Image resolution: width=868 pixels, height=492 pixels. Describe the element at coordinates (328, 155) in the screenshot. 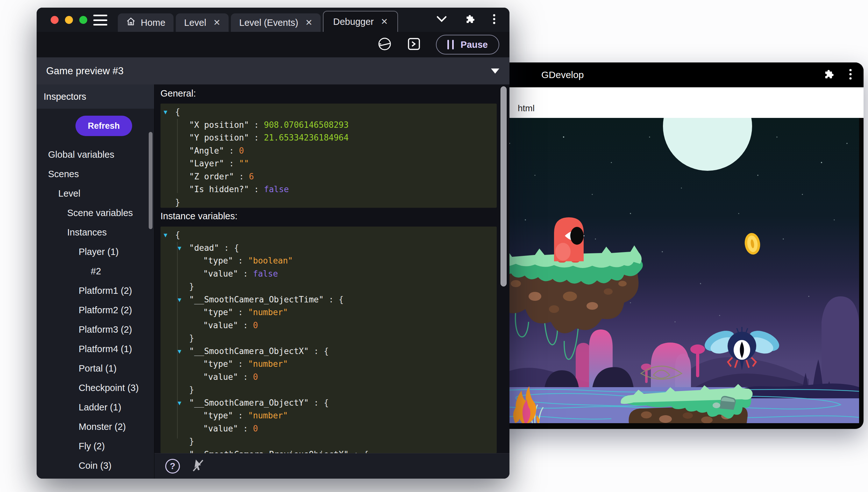

I see `general-properties-json: ▼{"X position" : 908.0706146508293"Y pos…` at that location.